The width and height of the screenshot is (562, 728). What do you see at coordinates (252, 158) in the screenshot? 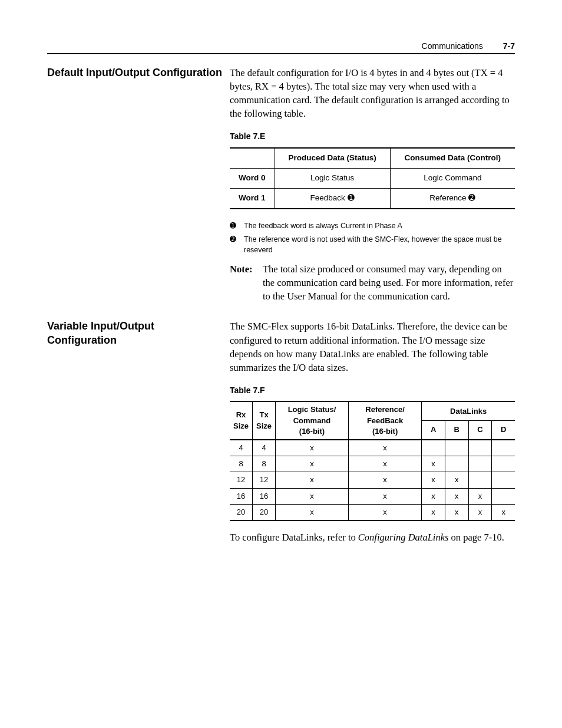
I see `table-7e-h1` at bounding box center [252, 158].